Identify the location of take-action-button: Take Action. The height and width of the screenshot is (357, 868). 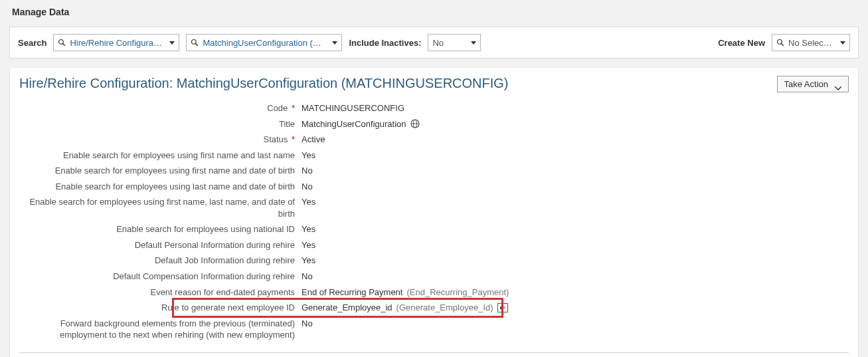
(813, 84).